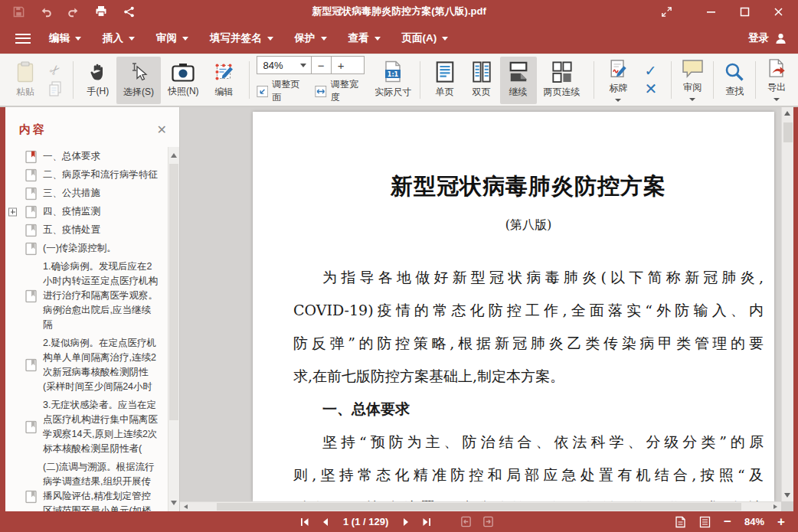 This screenshot has height=532, width=798. I want to click on bookmark-item: 三、公共措施, so click(84, 193).